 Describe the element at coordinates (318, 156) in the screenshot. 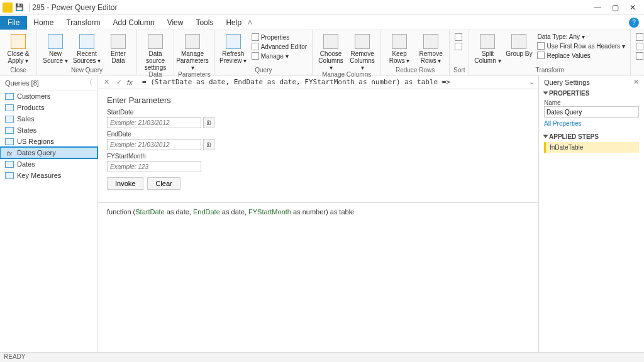

I see `param-label-fystartmonth: FYStartMonth` at that location.